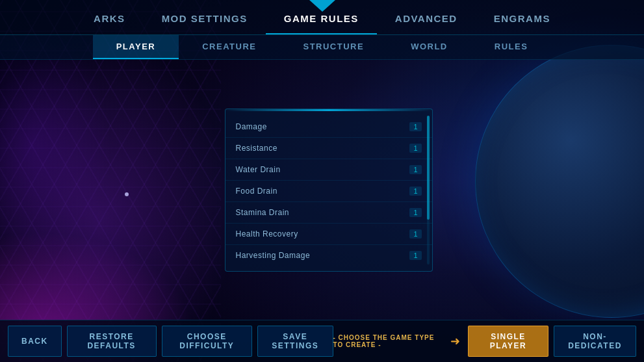 The height and width of the screenshot is (362, 644). What do you see at coordinates (35, 341) in the screenshot?
I see `back-button: BACK` at bounding box center [35, 341].